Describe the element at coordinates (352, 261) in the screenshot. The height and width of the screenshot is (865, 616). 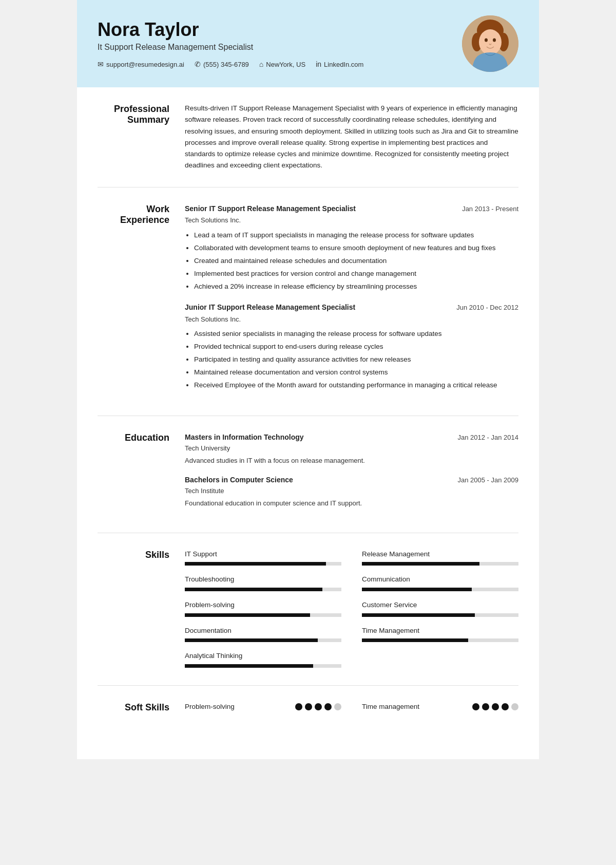
I see `job-bullets-0: Lead a team of IT support specialists in…` at that location.